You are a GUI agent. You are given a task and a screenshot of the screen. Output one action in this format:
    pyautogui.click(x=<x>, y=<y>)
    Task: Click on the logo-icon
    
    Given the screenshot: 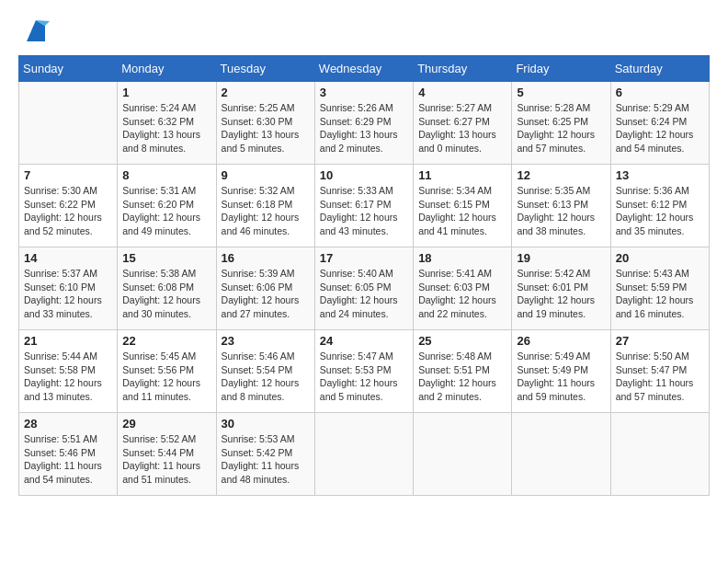 What is the action you would take?
    pyautogui.click(x=36, y=32)
    